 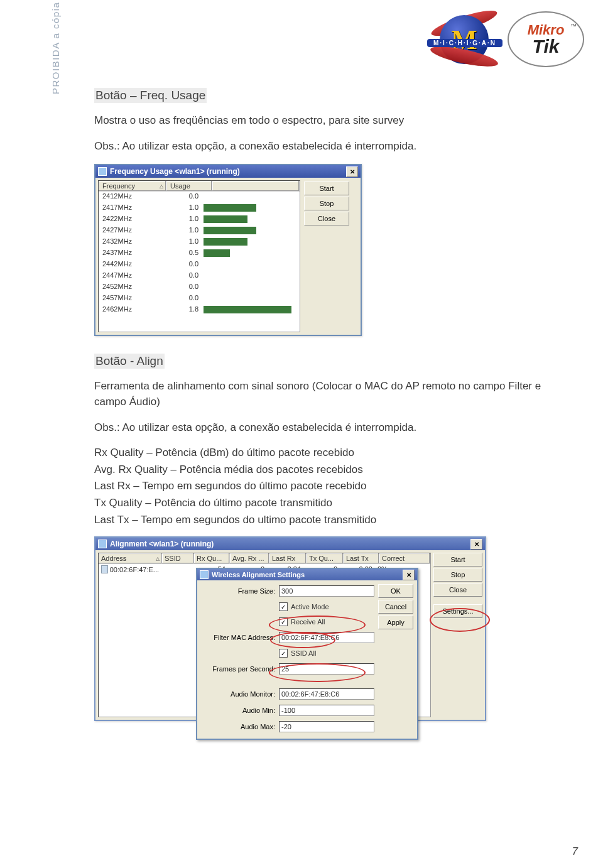 I want to click on apply-button: Apply, so click(x=396, y=622).